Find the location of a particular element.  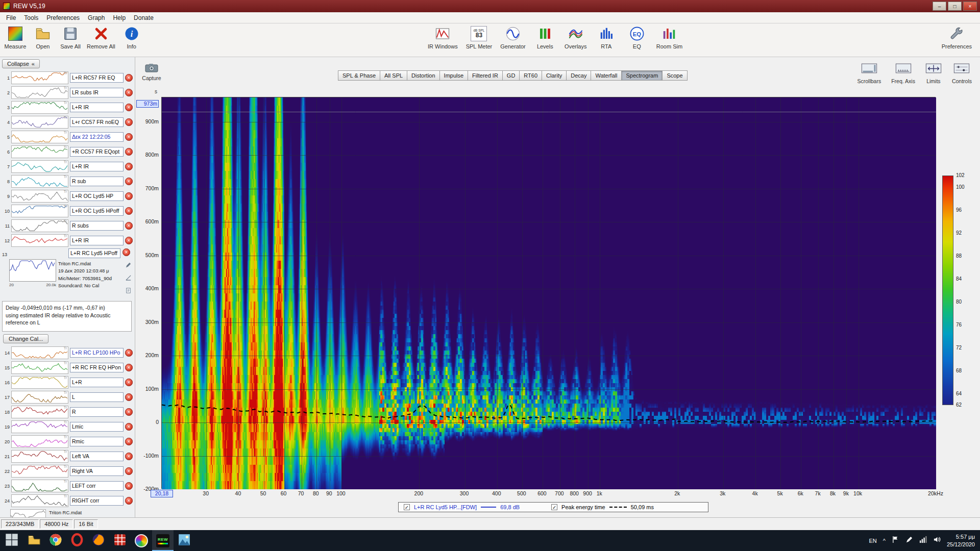

measurement-row: 14TrL+R RC LP100 HPo× is located at coordinates (67, 353).